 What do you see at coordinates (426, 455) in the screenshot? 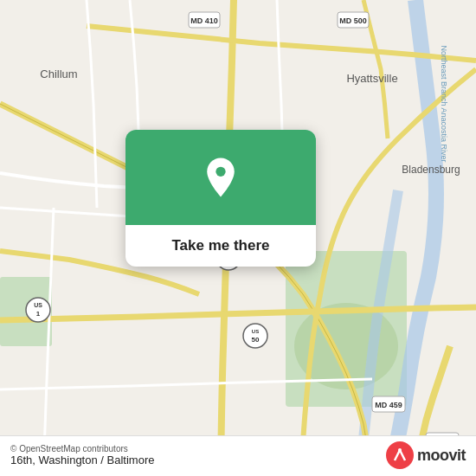
I see `moovit-logo: moovit` at bounding box center [426, 455].